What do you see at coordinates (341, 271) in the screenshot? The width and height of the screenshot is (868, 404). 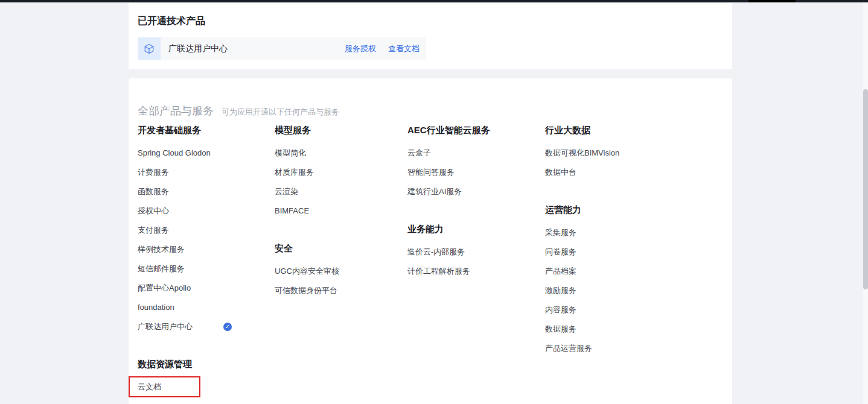 I see `product-item: UGC内容安全审核` at bounding box center [341, 271].